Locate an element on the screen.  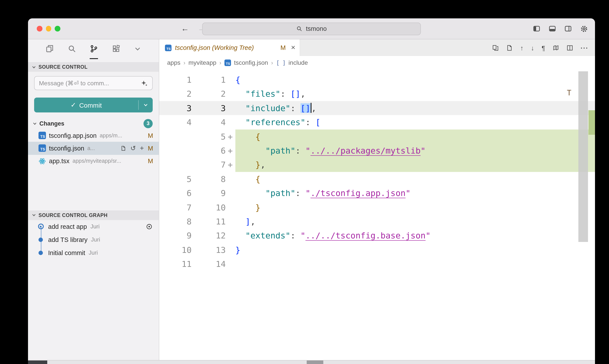
source-control-section-header: SOURCE CONTROL is located at coordinates (93, 67).